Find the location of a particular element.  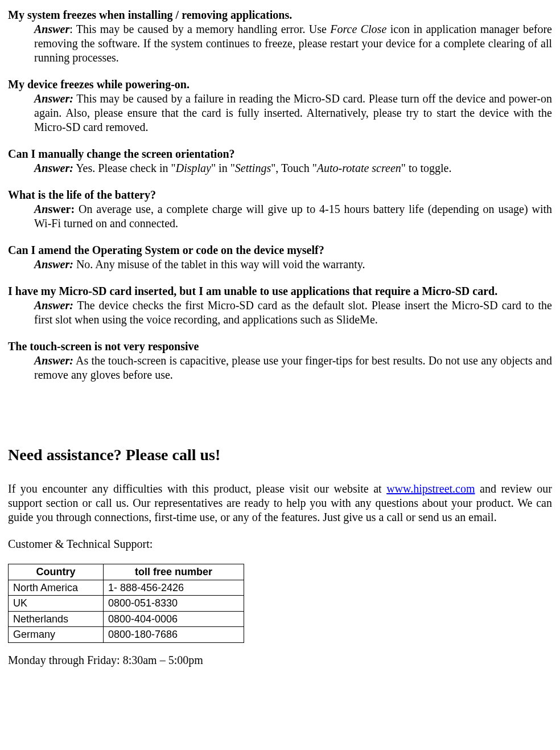

table-header-country: Country is located at coordinates (56, 572).